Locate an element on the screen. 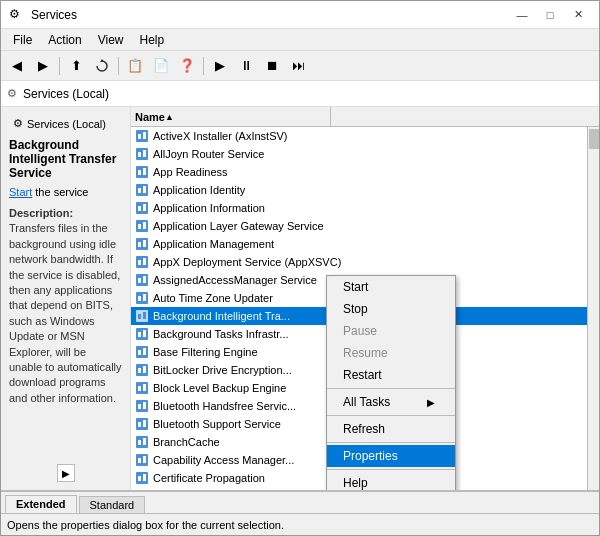 The height and width of the screenshot is (536, 600). list-item: ActiveX Installer (AxInstSV) is located at coordinates (365, 136).